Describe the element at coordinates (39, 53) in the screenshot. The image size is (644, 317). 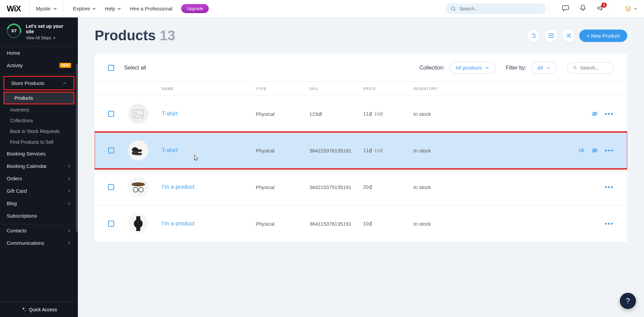
I see `nav-home: Home` at that location.